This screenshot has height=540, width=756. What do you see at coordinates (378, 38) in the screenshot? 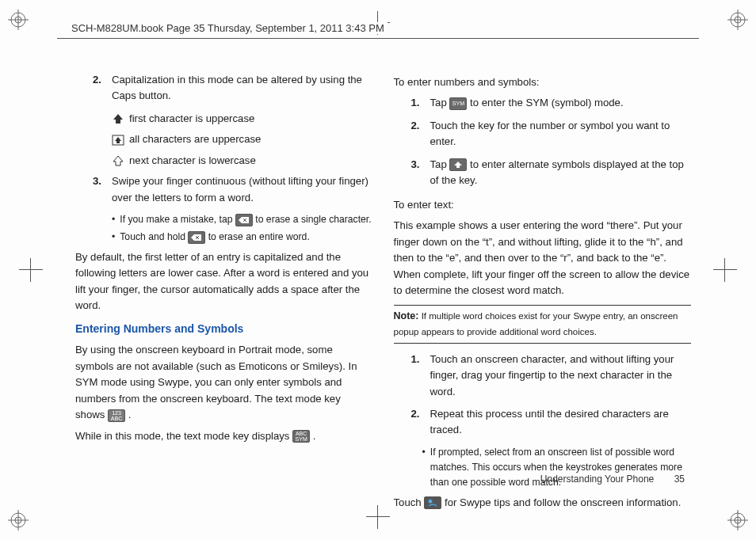
I see `header-rule` at bounding box center [378, 38].